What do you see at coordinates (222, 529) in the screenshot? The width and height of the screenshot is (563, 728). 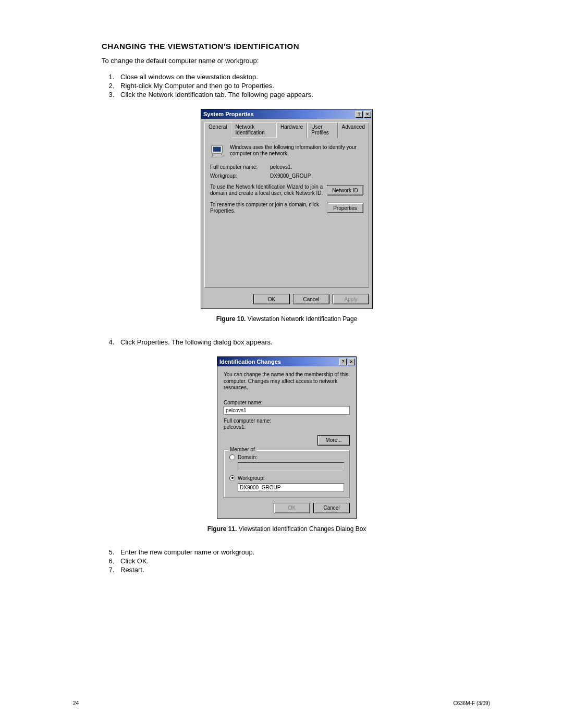 I see `figure-label: Figure 11.` at bounding box center [222, 529].